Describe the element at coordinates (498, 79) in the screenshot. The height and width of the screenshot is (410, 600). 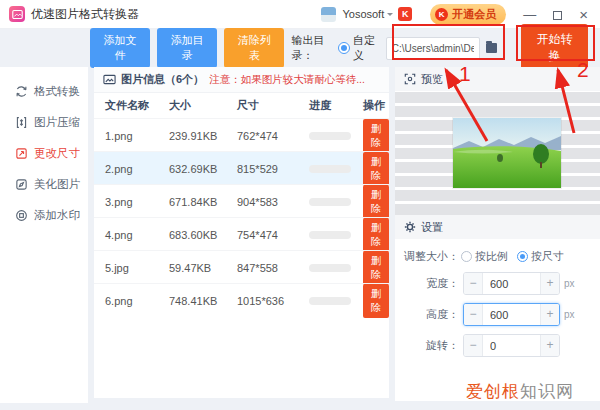
I see `preview-header: 预览` at that location.